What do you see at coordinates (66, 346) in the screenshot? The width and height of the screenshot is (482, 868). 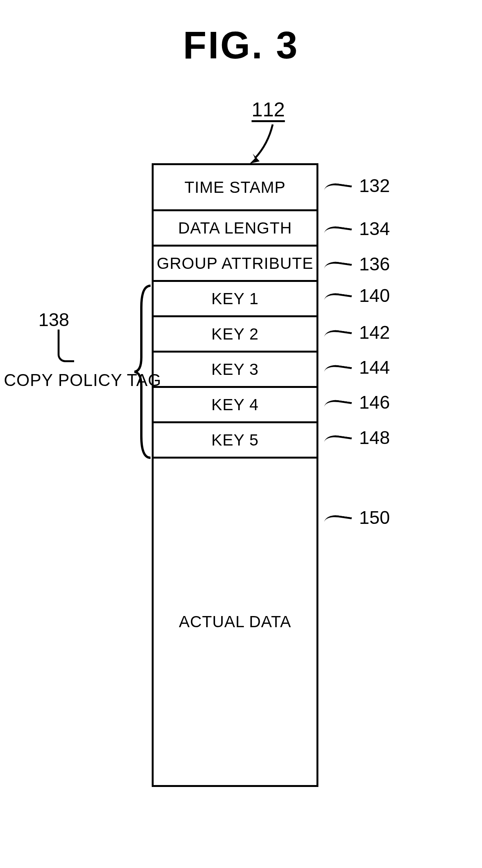 I see `connector-copy-policy-ref` at bounding box center [66, 346].